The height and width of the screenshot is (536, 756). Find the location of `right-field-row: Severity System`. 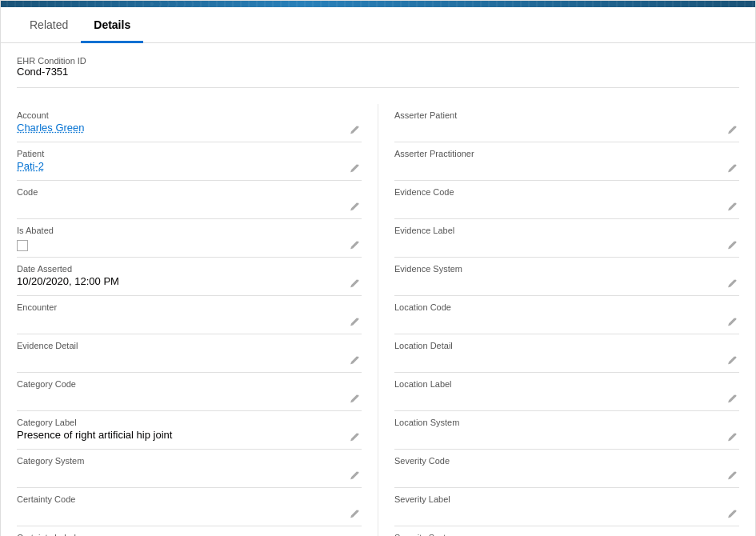

right-field-row: Severity System is located at coordinates (566, 531).